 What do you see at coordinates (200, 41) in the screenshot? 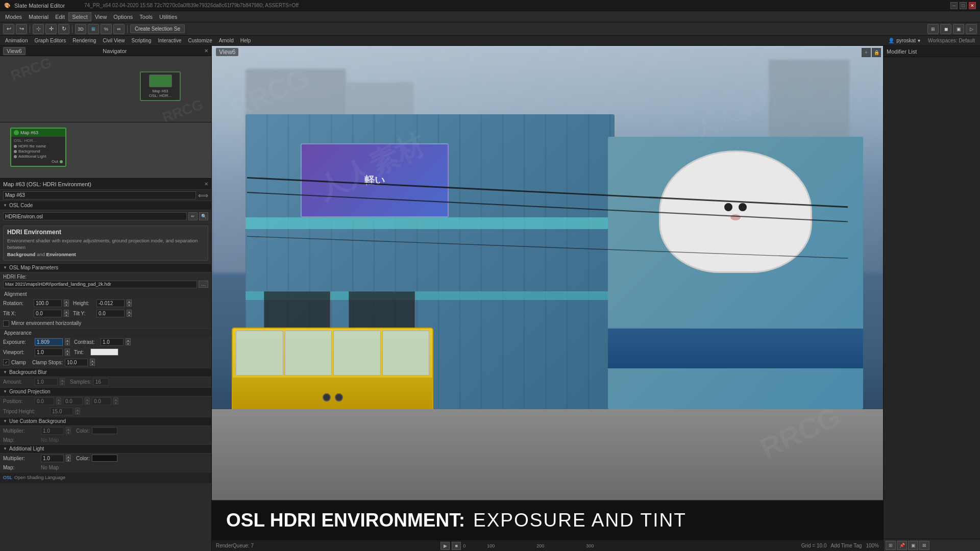
I see `max-menu-customize: Customize` at bounding box center [200, 41].